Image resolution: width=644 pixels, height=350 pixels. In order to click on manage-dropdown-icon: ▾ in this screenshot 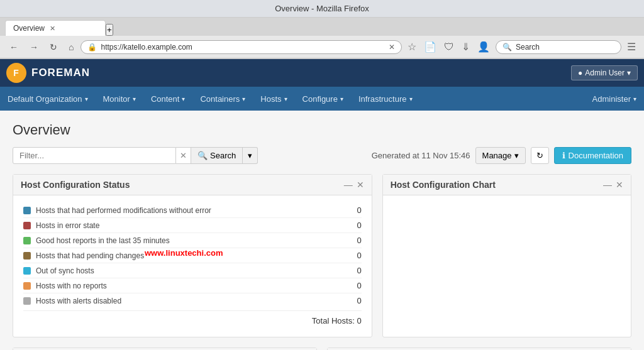, I will do `click(517, 156)`.